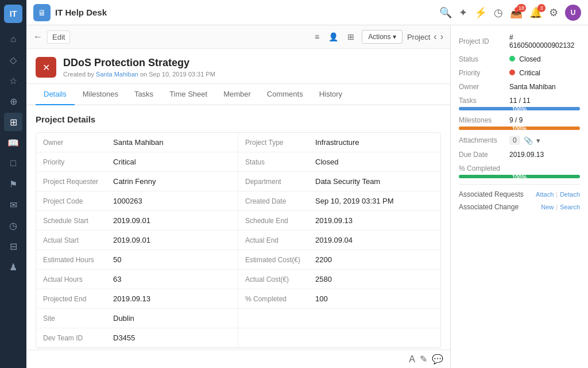 The image size is (588, 368). Describe the element at coordinates (547, 207) in the screenshot. I see `new-link: New` at that location.